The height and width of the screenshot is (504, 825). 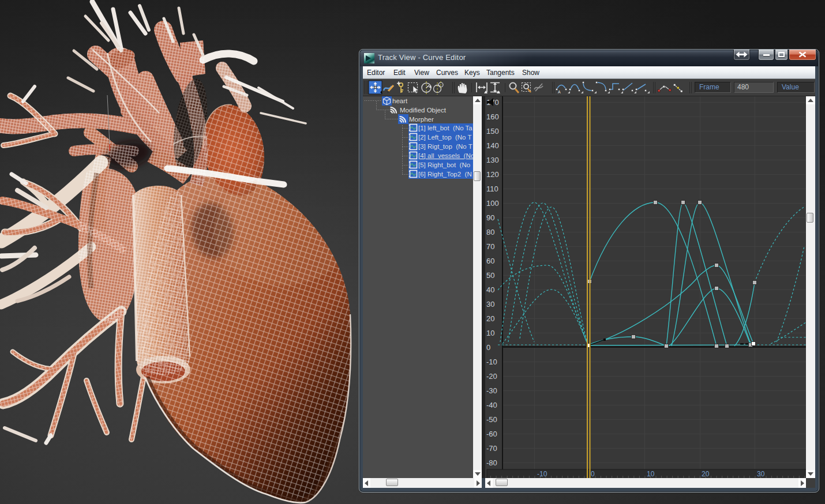 I want to click on svg-text: 50, so click(x=490, y=276).